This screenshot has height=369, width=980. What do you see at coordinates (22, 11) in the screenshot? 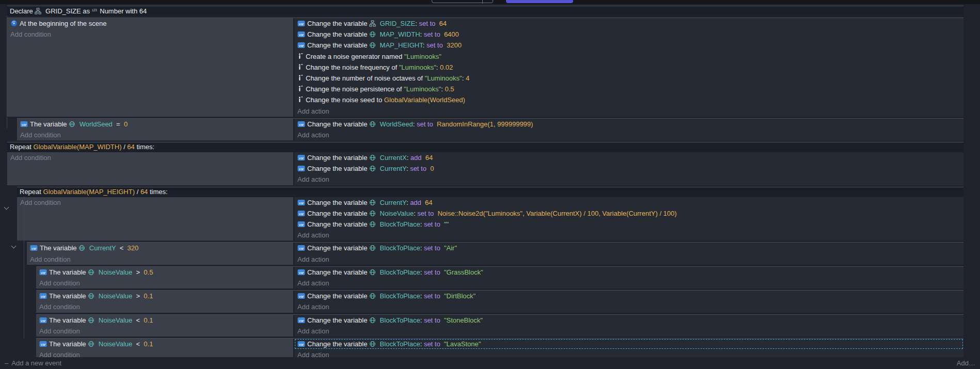
I see `token-text: Declare` at bounding box center [22, 11].